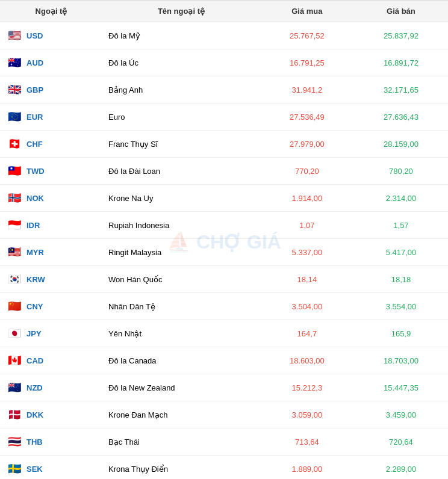  What do you see at coordinates (401, 199) in the screenshot?
I see `sell-price: 2.314,00` at bounding box center [401, 199].